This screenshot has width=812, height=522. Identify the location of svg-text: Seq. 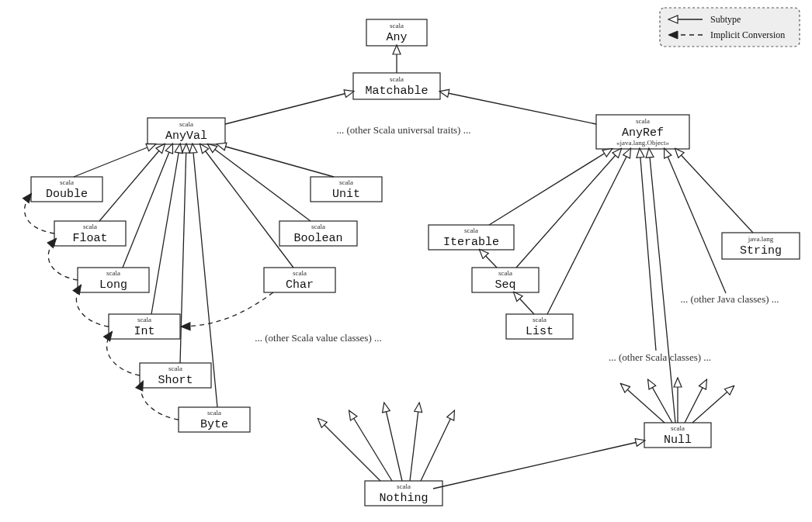
(505, 285).